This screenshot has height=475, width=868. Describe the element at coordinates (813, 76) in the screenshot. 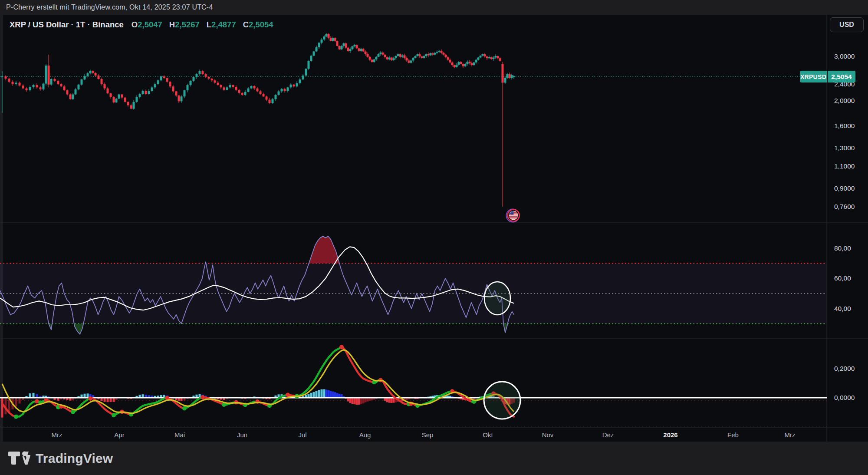

I see `last-price-symbol: XRPUSD` at that location.